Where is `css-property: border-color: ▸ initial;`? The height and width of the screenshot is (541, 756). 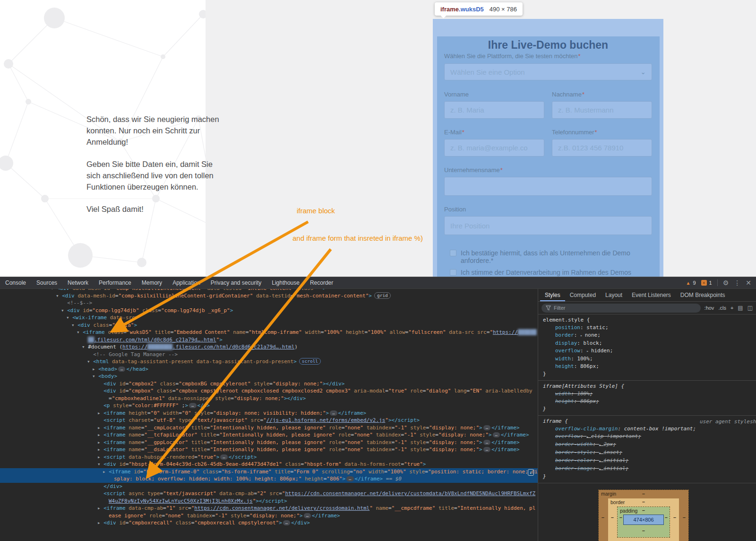 css-property: border-color: ▸ initial; is located at coordinates (647, 461).